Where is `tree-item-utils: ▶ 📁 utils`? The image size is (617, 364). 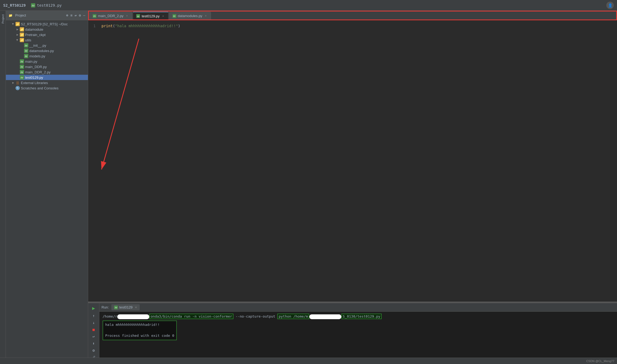 tree-item-utils: ▶ 📁 utils is located at coordinates (47, 40).